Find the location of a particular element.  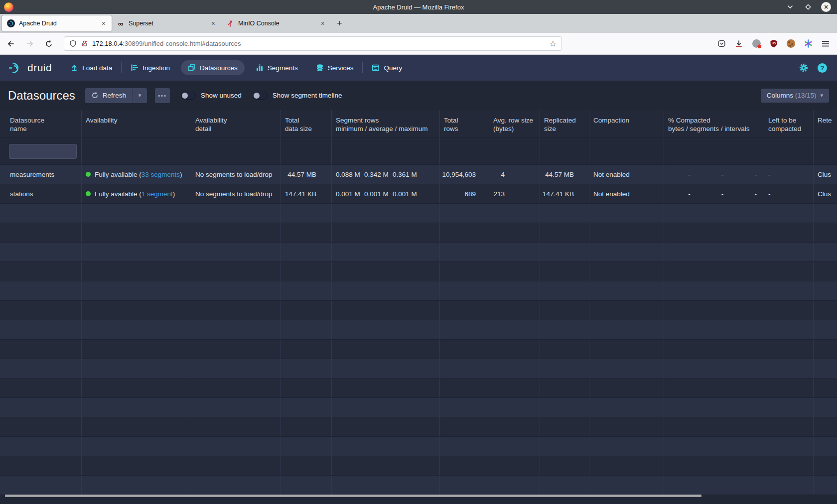

col-header-left-to-be-compacted: Left to be compacted is located at coordinates (789, 124).